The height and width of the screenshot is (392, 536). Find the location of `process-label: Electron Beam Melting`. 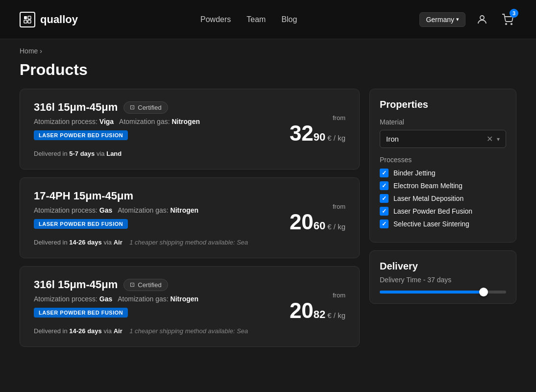

process-label: Electron Beam Melting is located at coordinates (428, 186).